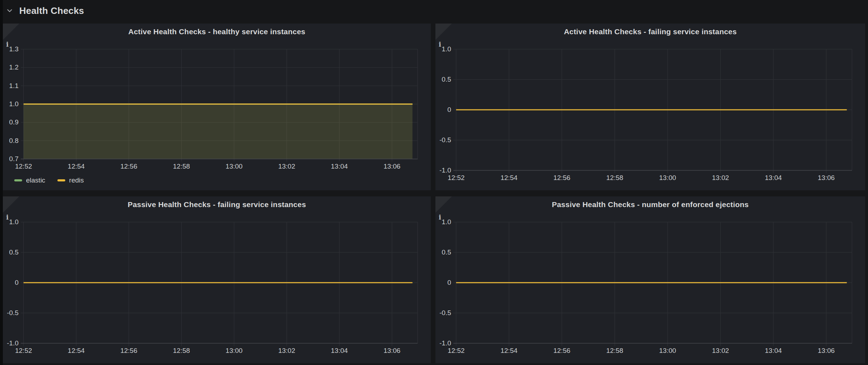 The height and width of the screenshot is (365, 868). Describe the element at coordinates (14, 141) in the screenshot. I see `y-tick-label: 0.8` at that location.